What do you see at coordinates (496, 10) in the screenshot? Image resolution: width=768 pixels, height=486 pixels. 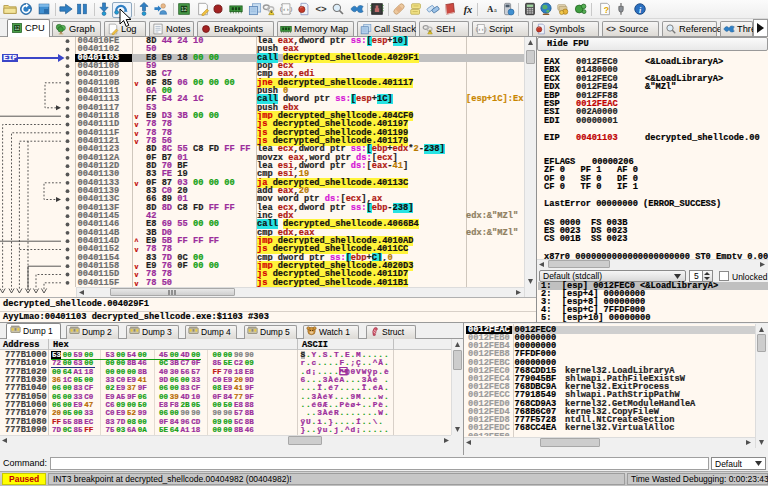 I see `svg-text: a` at bounding box center [496, 10].